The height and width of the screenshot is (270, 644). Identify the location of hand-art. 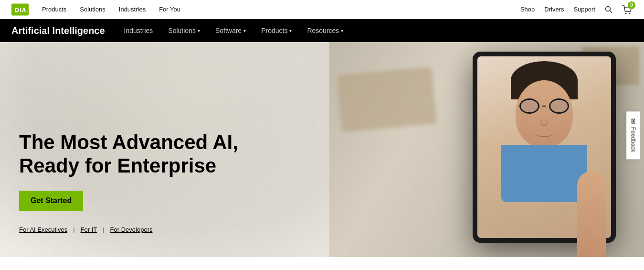
(591, 214).